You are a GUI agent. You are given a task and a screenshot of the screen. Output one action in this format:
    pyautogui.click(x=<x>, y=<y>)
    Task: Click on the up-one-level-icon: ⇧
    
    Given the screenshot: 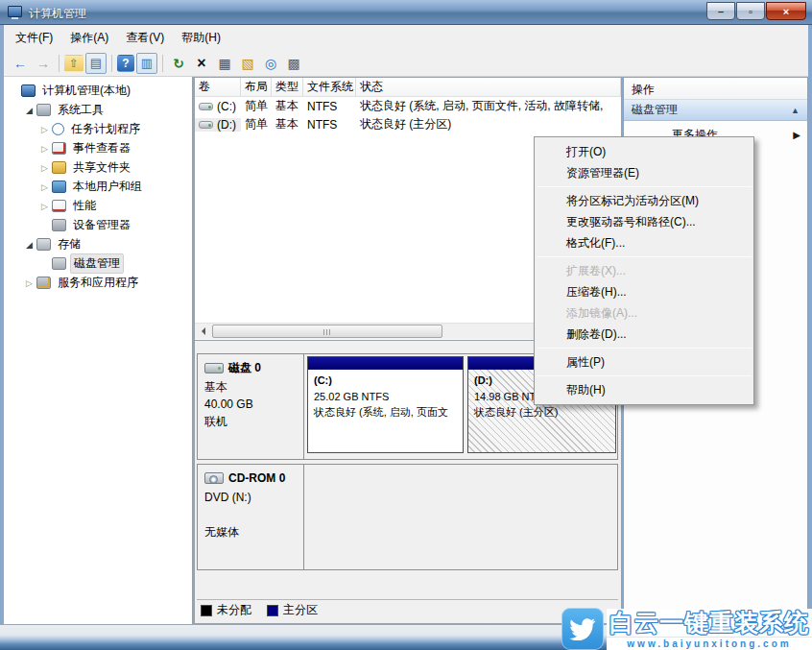 What is the action you would take?
    pyautogui.click(x=74, y=63)
    